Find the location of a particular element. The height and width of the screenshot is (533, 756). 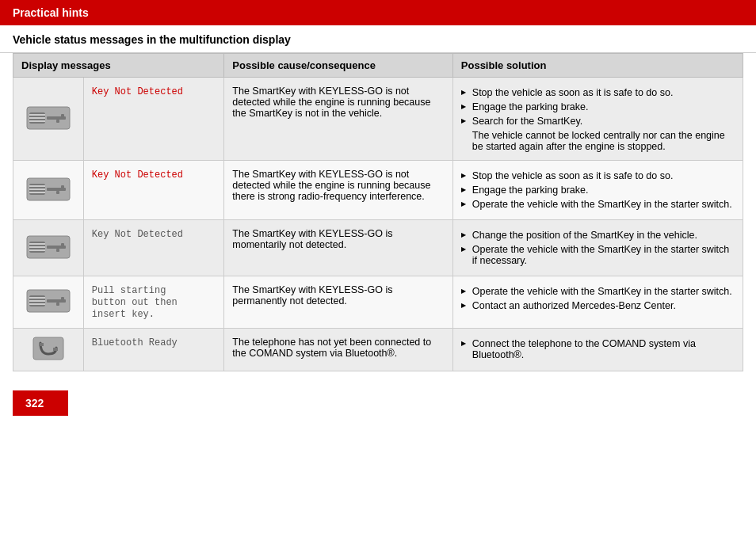

footer-page-number-container: 322 is located at coordinates (378, 403).